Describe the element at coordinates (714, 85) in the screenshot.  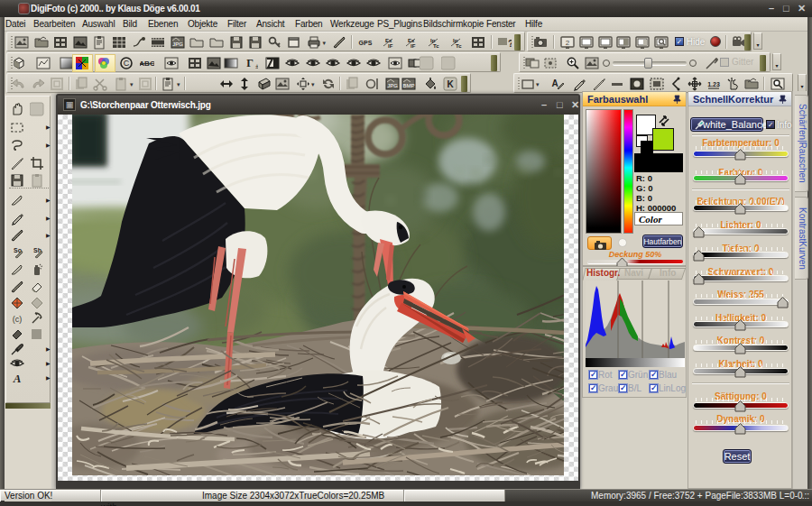
I see `svg-text: 1.23` at that location.